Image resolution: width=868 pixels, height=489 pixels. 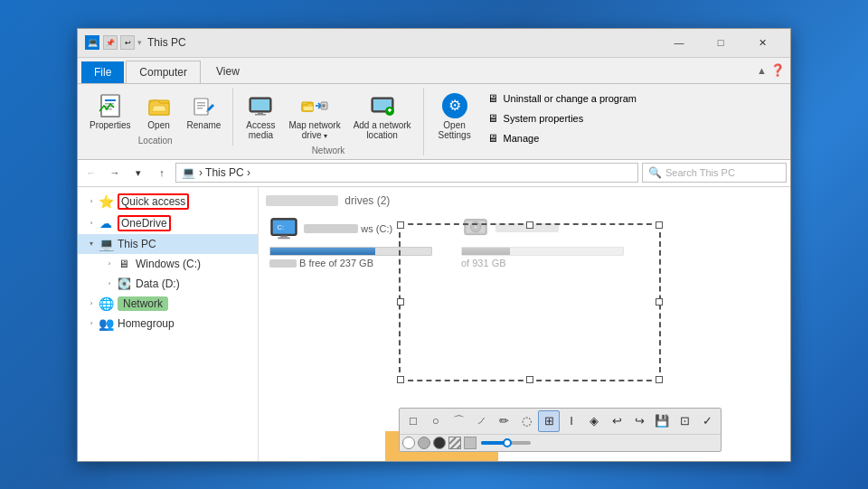 I want to click on toolbar-row-tools: □ ○ ⌒ ⟋ ✏ ◌ ⊞ I ◈ ↩ ↪ 💾 ⊡ ✓, so click(x=561, y=421).